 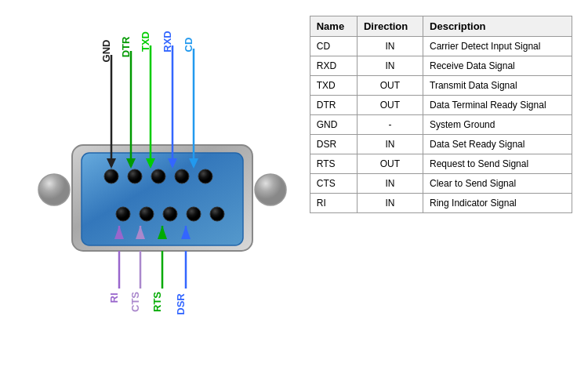 What do you see at coordinates (168, 41) in the screenshot?
I see `svg-text: RXD` at bounding box center [168, 41].